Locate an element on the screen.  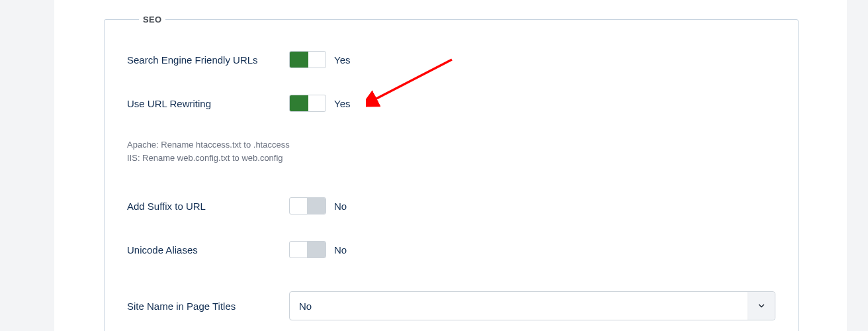
toggle-url-rewriting is located at coordinates (308, 103).